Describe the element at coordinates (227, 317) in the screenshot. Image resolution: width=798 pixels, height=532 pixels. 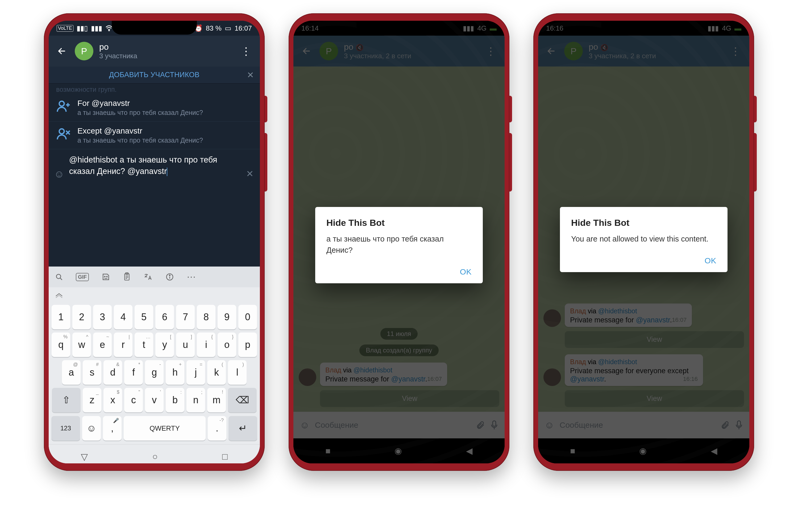
I see `key-9: 9` at that location.